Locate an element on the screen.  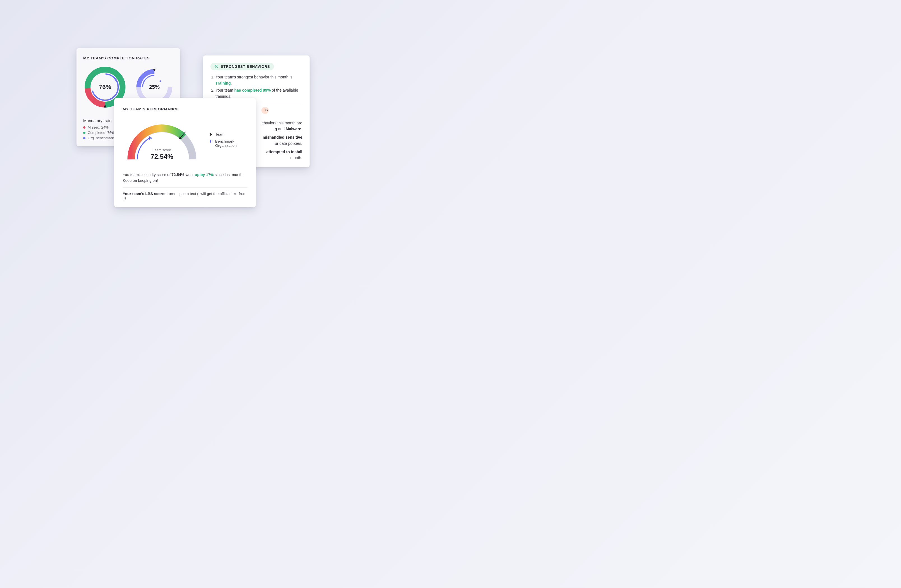
highlight: Training is located at coordinates (223, 83).